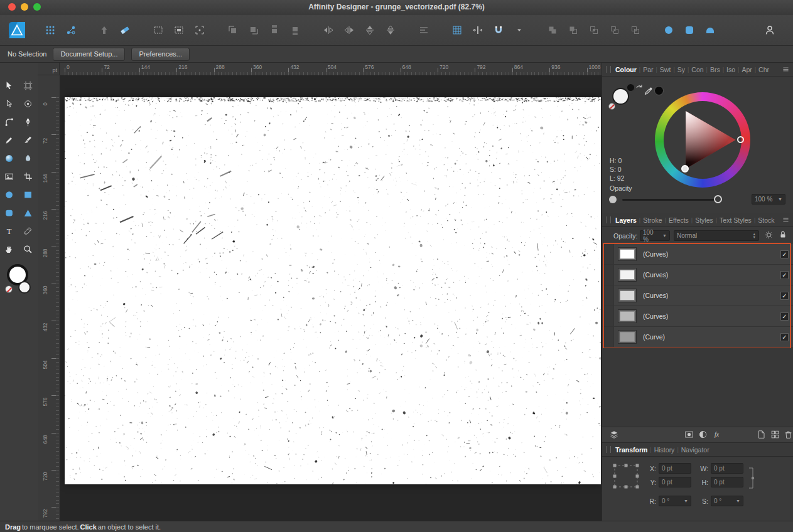 This screenshot has width=793, height=532. Describe the element at coordinates (703, 140) in the screenshot. I see `hue-wheel` at that location.